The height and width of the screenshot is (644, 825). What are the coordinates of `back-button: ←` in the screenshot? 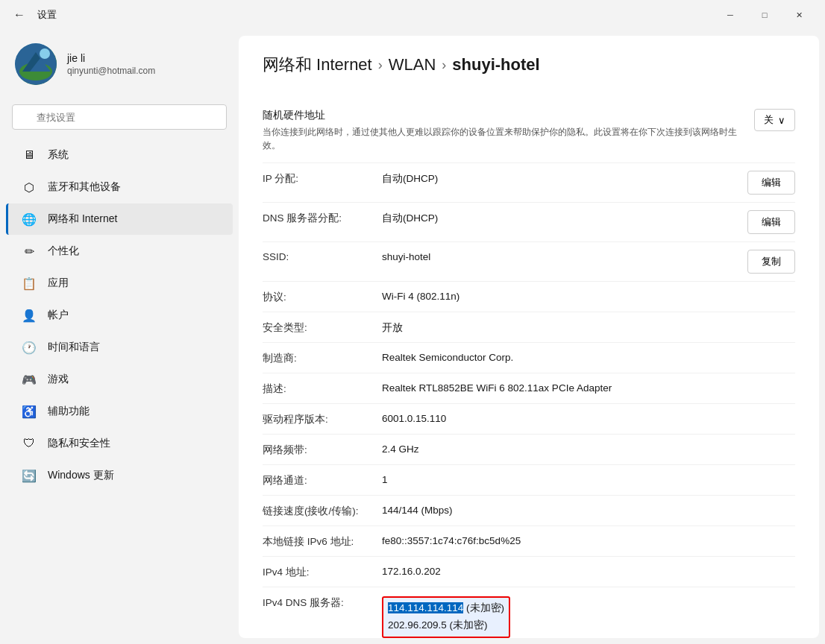 It's located at (19, 15).